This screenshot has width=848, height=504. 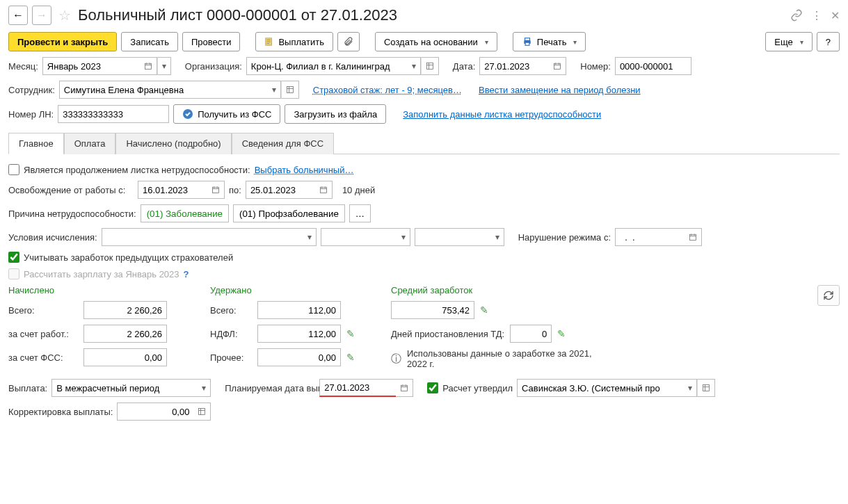 What do you see at coordinates (14, 274) in the screenshot?
I see `recalc-salary-checkbox` at bounding box center [14, 274].